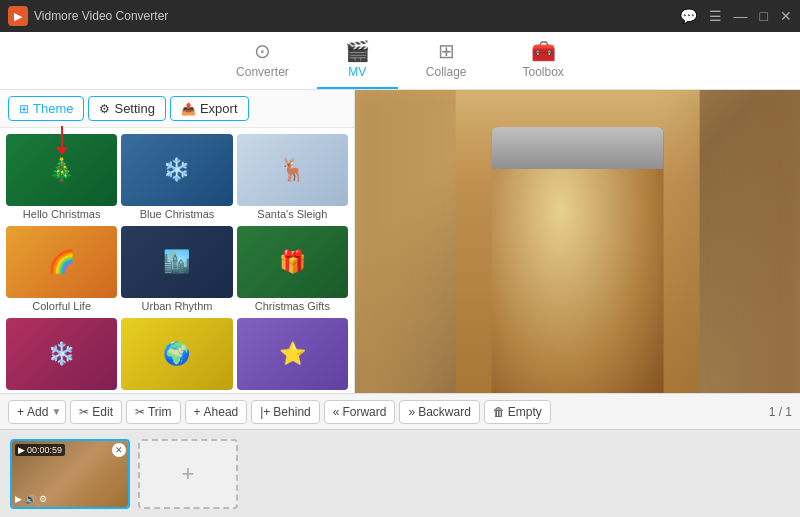 This screenshot has height=517, width=800. What do you see at coordinates (198, 412) in the screenshot?
I see `ahead-icon: +` at bounding box center [198, 412].